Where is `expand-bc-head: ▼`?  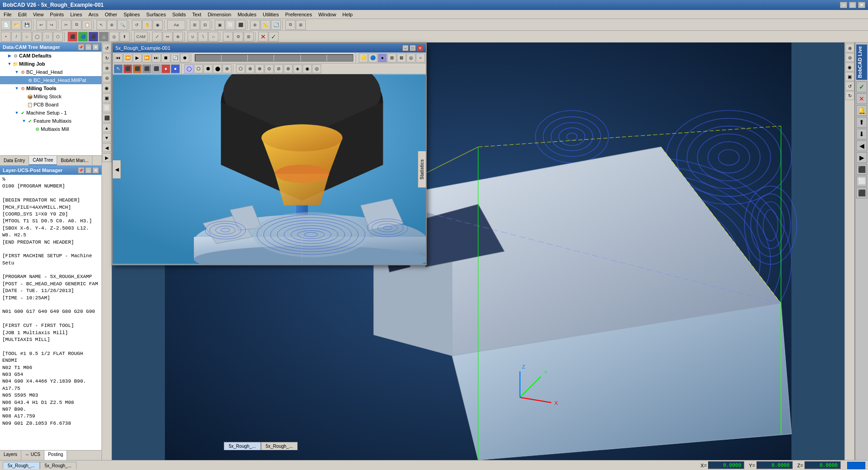
expand-bc-head: ▼ is located at coordinates (17, 72).